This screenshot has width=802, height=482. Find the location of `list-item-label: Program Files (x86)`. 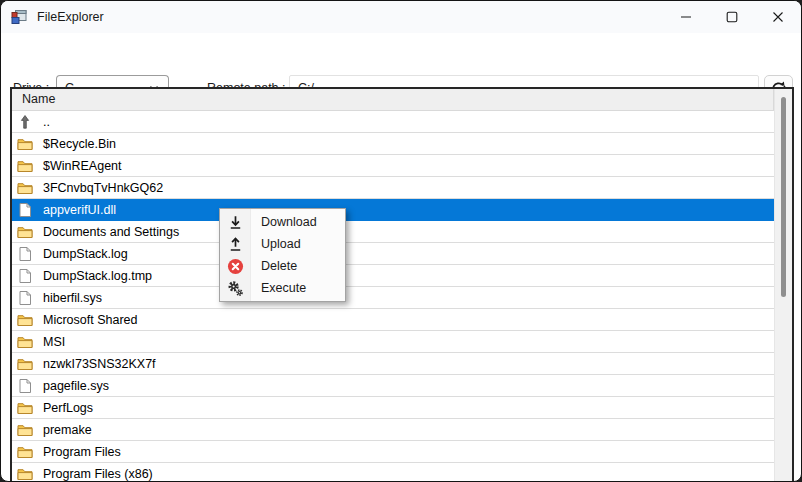

list-item-label: Program Files (x86) is located at coordinates (98, 474).